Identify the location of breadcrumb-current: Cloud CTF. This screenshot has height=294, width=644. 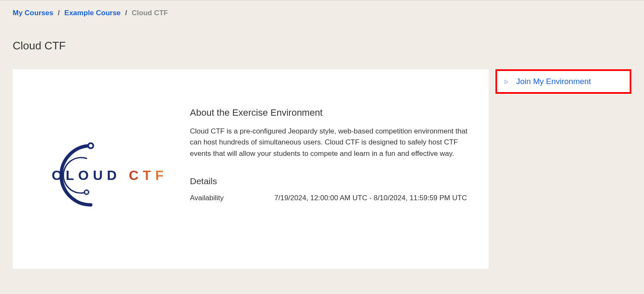
(150, 13).